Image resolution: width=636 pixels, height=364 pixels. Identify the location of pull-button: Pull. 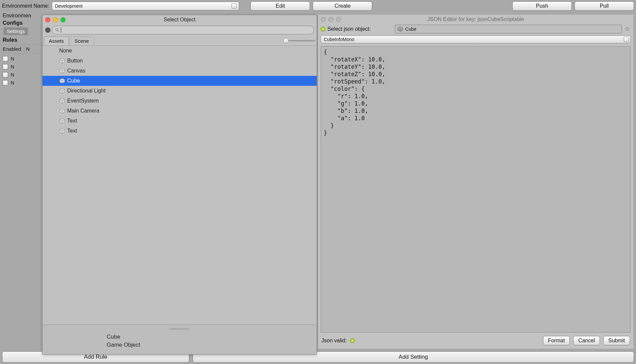
(604, 6).